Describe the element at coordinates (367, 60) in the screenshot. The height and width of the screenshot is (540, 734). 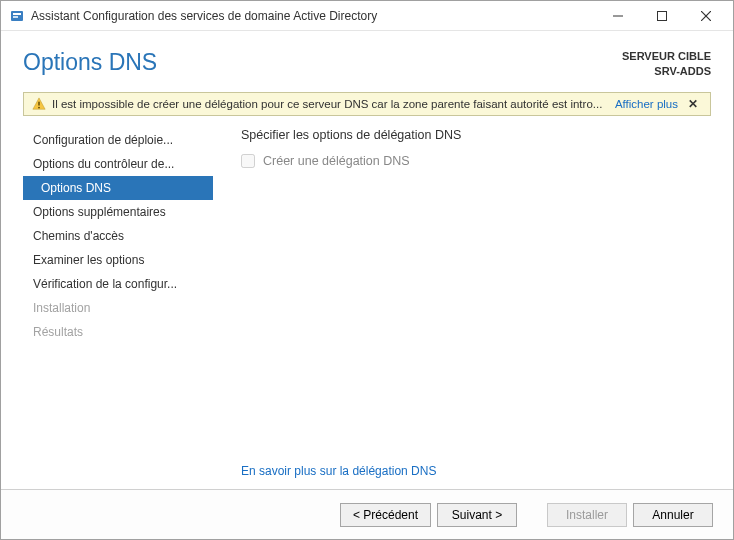
I see `page-header: Options DNS SERVEUR CIBLE SRV-ADDS` at that location.